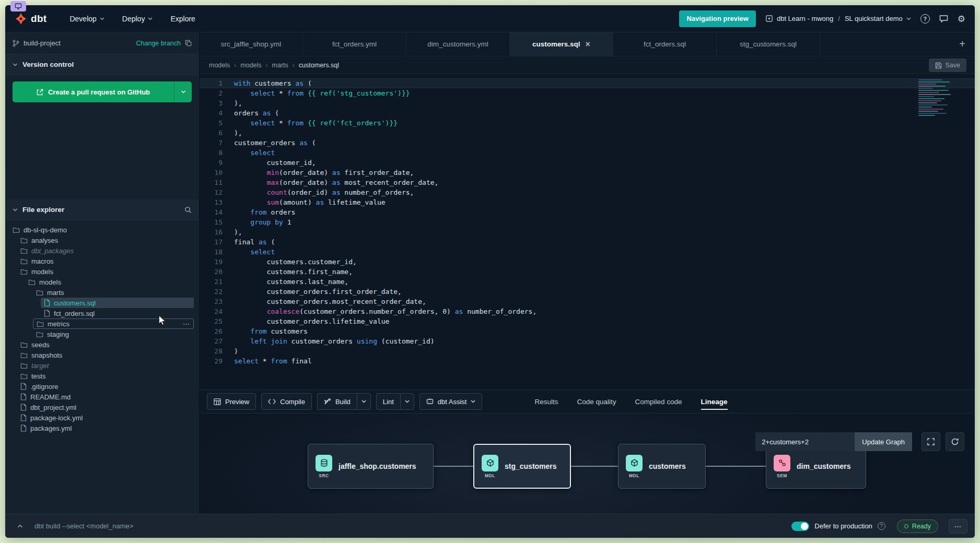  I want to click on close-tab-icon: ×, so click(588, 44).